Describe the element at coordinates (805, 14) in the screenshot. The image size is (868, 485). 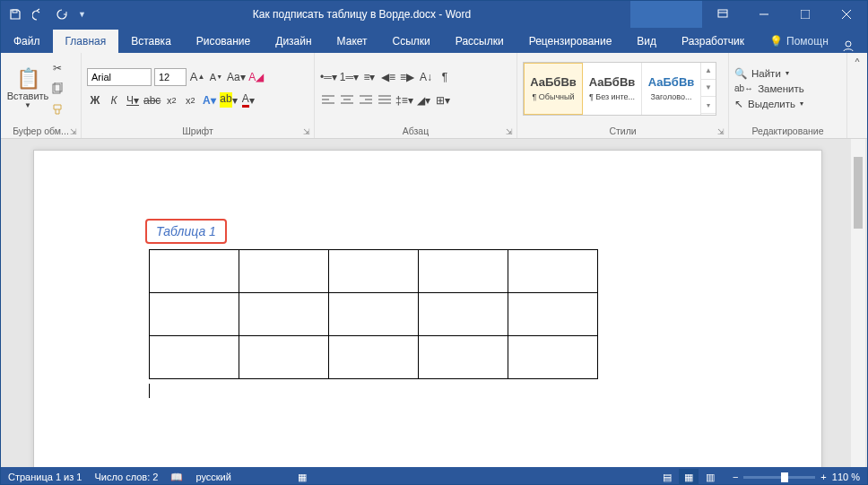
I see `maximize-button` at that location.